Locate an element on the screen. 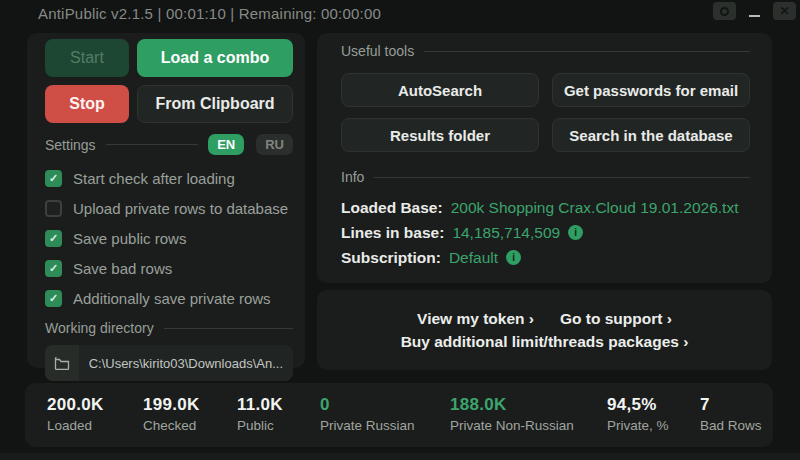 The image size is (800, 460). buy-packages-link: Buy additional limit/threads packages › is located at coordinates (545, 342).